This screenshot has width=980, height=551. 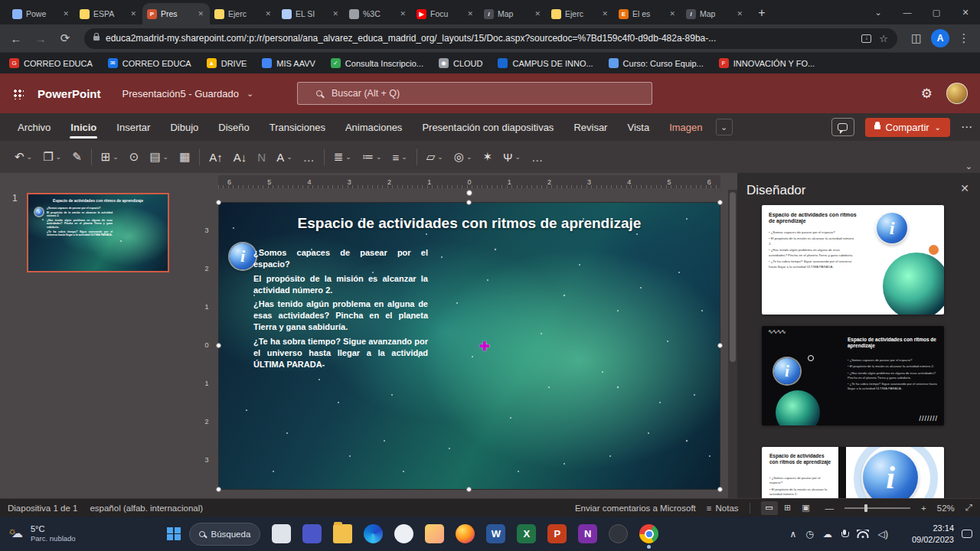 What do you see at coordinates (463, 157) in the screenshot?
I see `toolbar-button: ◎ ⌄` at bounding box center [463, 157].